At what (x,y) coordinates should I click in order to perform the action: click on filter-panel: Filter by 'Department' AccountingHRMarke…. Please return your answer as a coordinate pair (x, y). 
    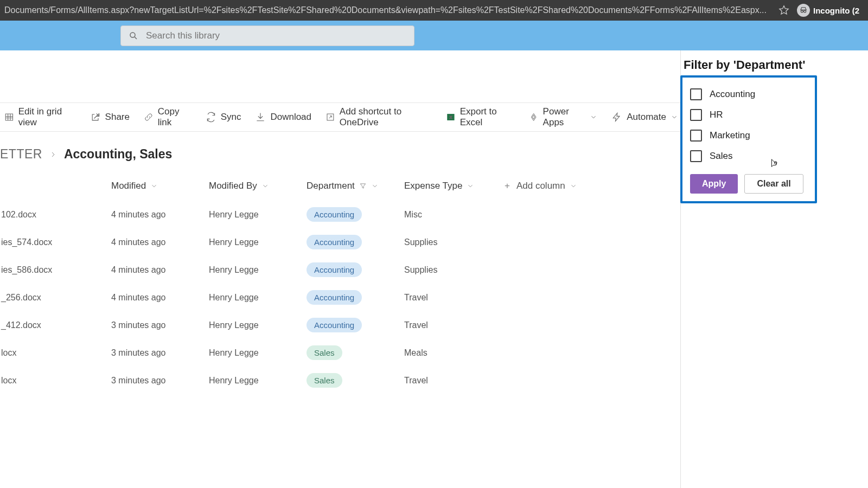
    Looking at the image, I should click on (755, 127).